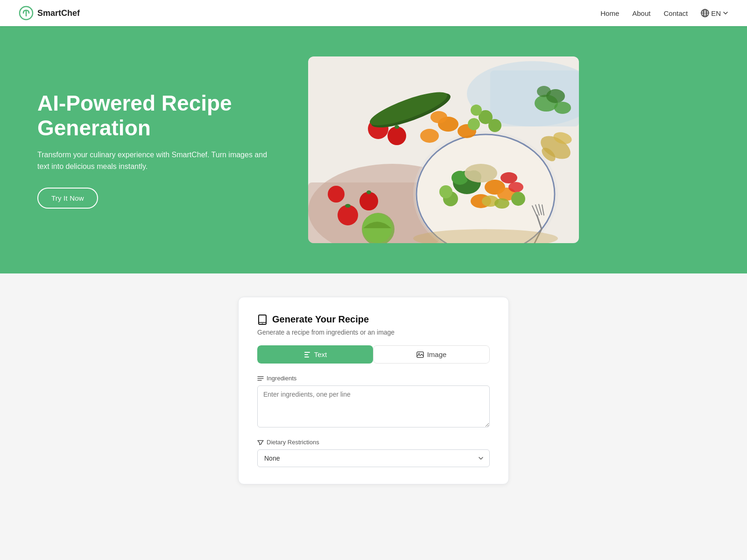 The width and height of the screenshot is (747, 560). I want to click on tab-group: Text Image, so click(374, 355).